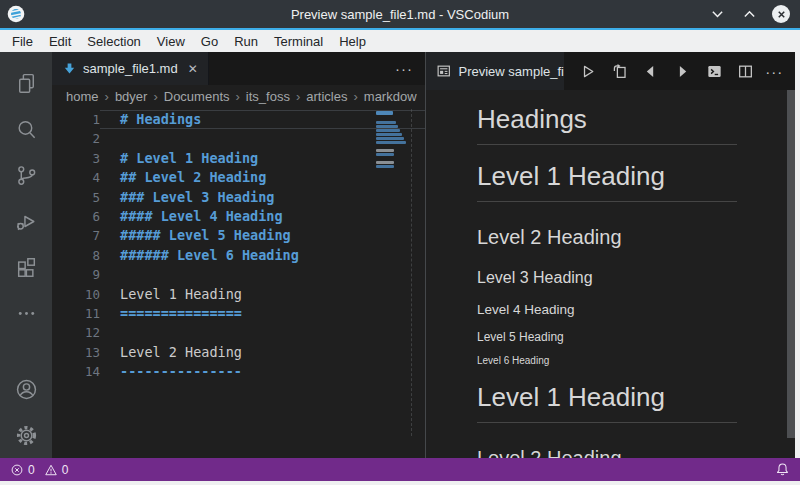 The image size is (800, 485). I want to click on explorer-icon, so click(26, 83).